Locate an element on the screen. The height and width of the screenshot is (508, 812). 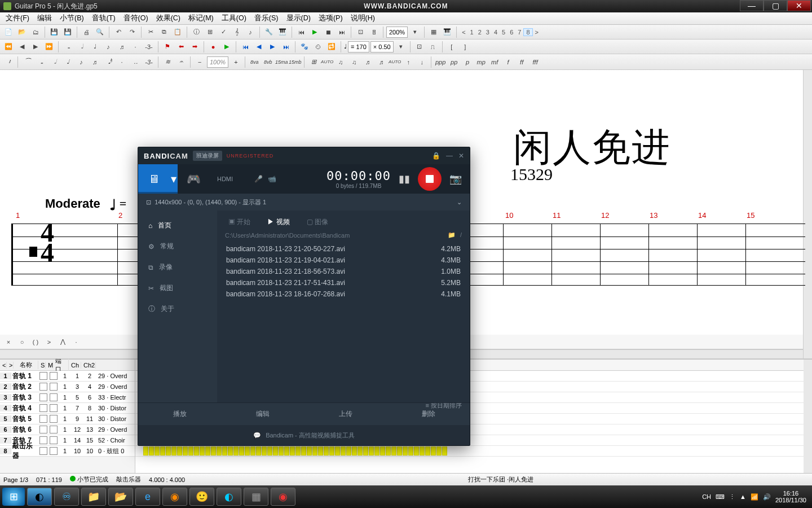
browse-button: 🗂 is located at coordinates (36, 32).